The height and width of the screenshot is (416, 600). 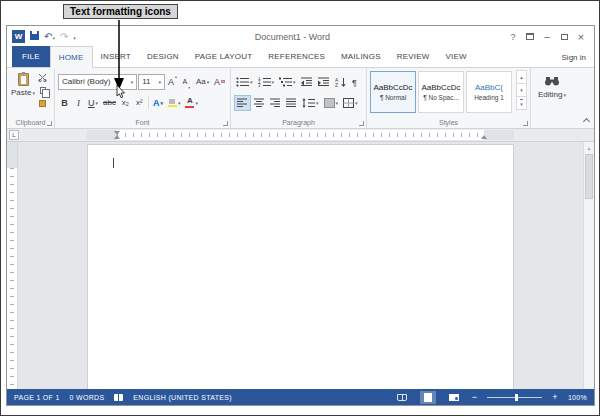 I want to click on tab-review: REVIEW, so click(x=414, y=56).